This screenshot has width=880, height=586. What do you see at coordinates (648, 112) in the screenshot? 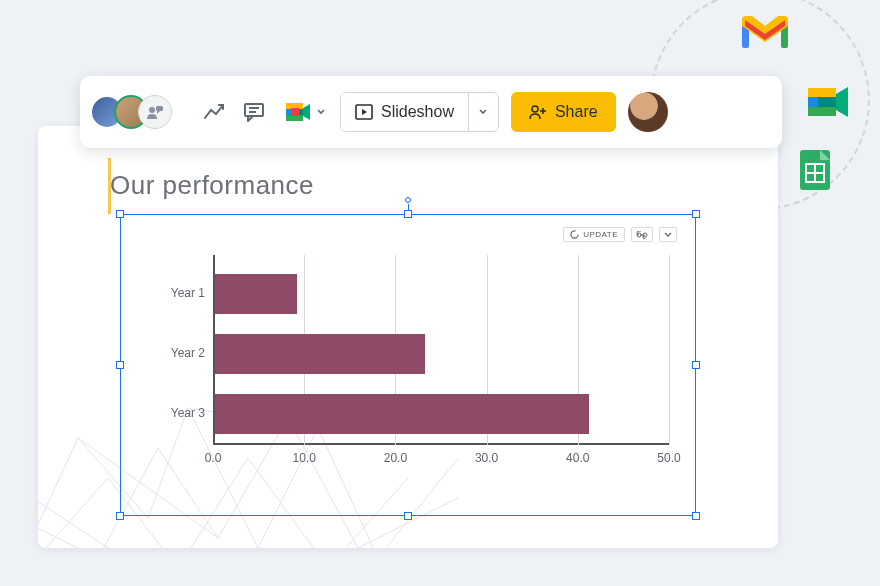
I see `account-avatar` at bounding box center [648, 112].